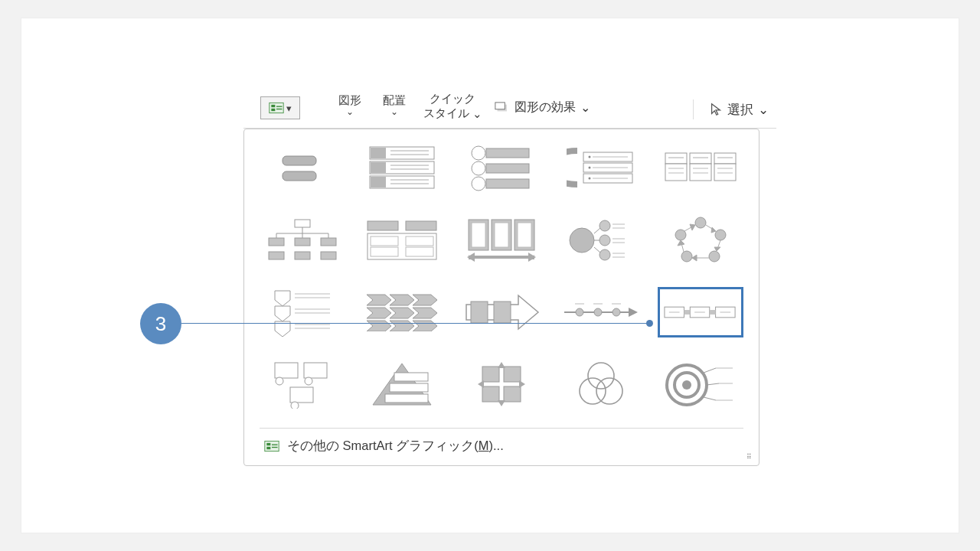  Describe the element at coordinates (601, 168) in the screenshot. I see `smartart-option-table-list` at that location.